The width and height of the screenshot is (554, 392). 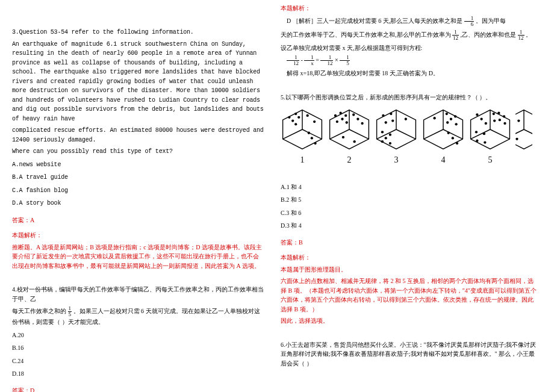 I want to click on q3-answer: 答案：A, so click(x=138, y=220).